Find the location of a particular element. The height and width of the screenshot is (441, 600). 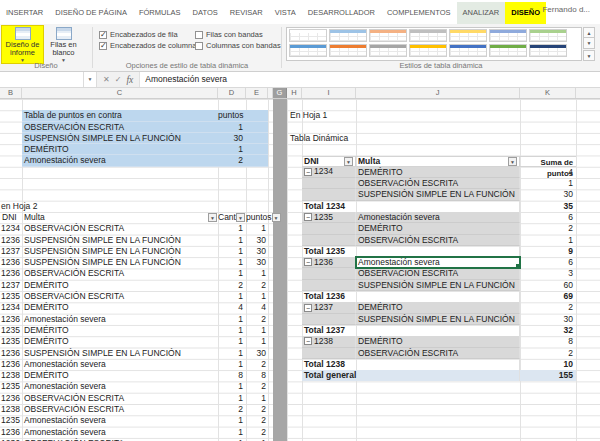

column-header: E is located at coordinates (257, 93).